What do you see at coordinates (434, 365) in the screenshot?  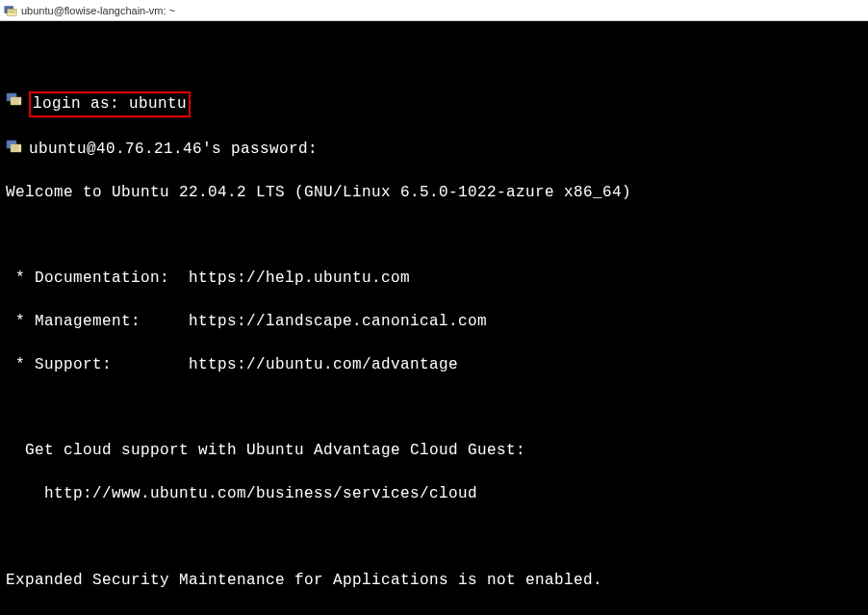 I see `support-line: * Support: https://ubuntu.com/advantage` at bounding box center [434, 365].